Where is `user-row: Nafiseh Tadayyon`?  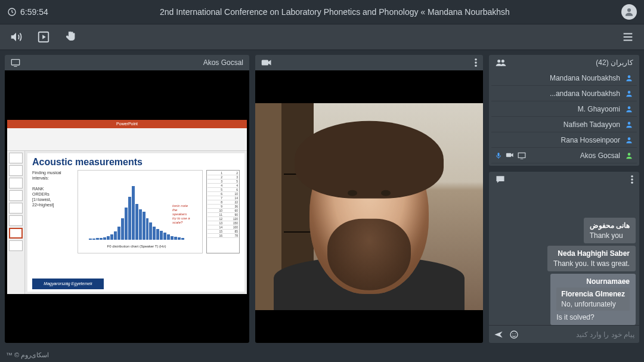
user-row: Nafiseh Tadayyon is located at coordinates (564, 125).